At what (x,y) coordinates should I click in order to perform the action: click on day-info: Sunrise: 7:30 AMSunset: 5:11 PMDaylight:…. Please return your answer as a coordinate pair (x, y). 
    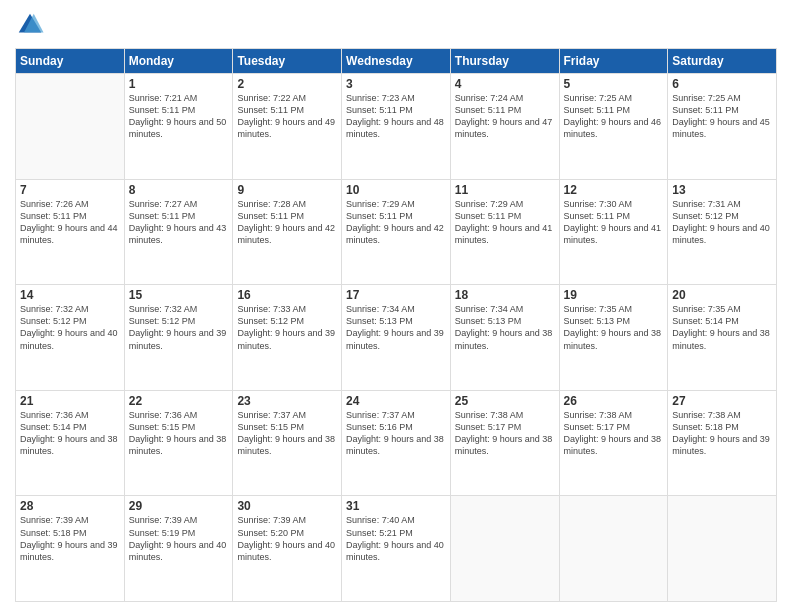
    Looking at the image, I should click on (614, 222).